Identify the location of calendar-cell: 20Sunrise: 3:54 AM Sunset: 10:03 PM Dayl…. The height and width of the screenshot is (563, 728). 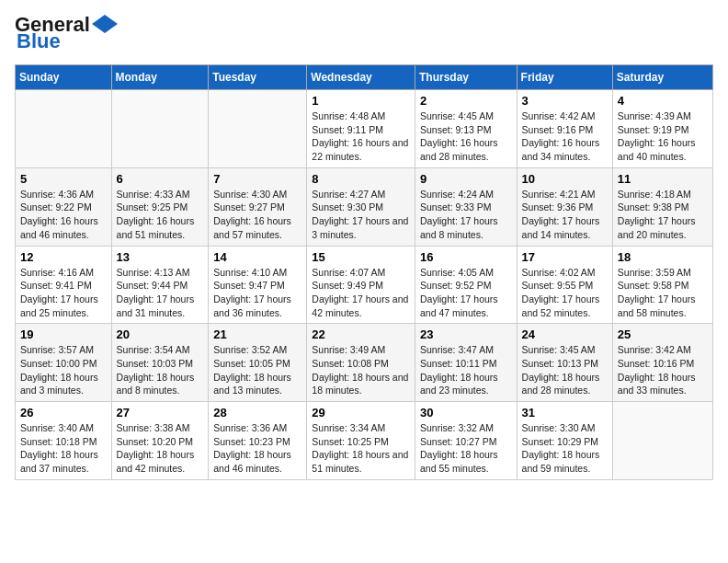
(160, 362).